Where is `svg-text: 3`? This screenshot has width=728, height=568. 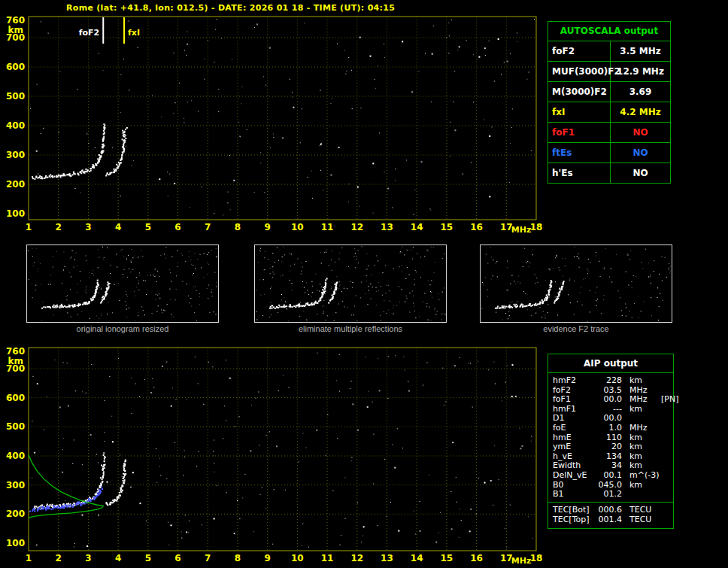 svg-text: 3 is located at coordinates (88, 227).